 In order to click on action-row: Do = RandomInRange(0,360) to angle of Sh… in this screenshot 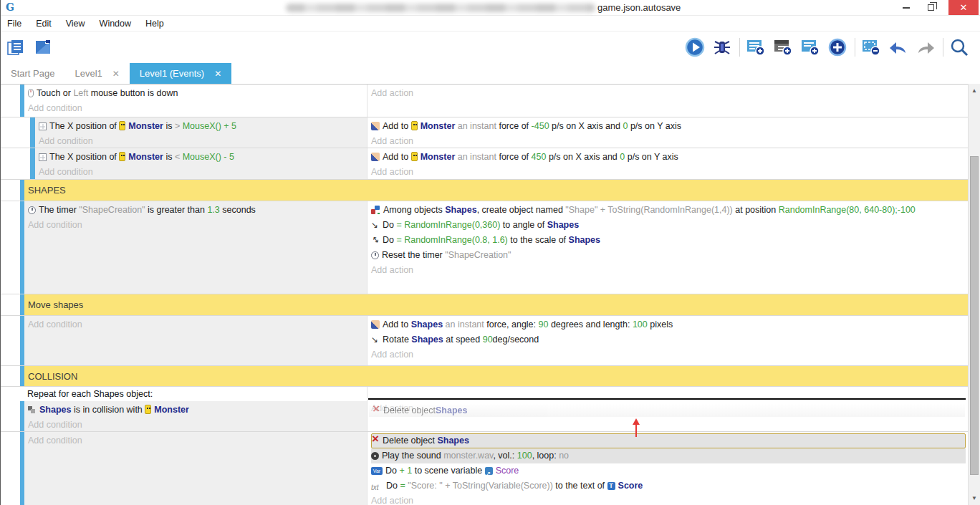, I will do `click(668, 225)`.